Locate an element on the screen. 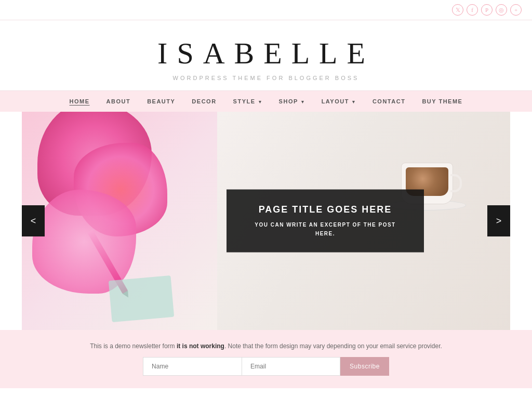  nav-item-shop: SHOP ▾ is located at coordinates (292, 101).